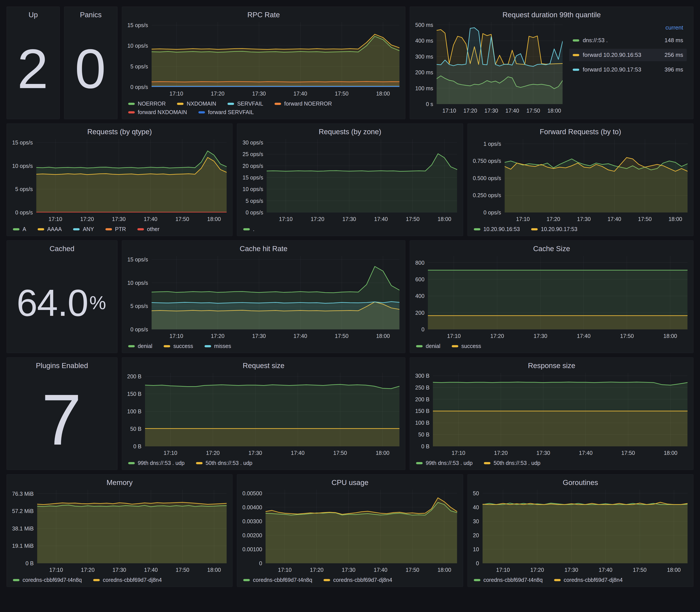 This screenshot has width=700, height=612. Describe the element at coordinates (120, 481) in the screenshot. I see `panel-title: Memory` at that location.